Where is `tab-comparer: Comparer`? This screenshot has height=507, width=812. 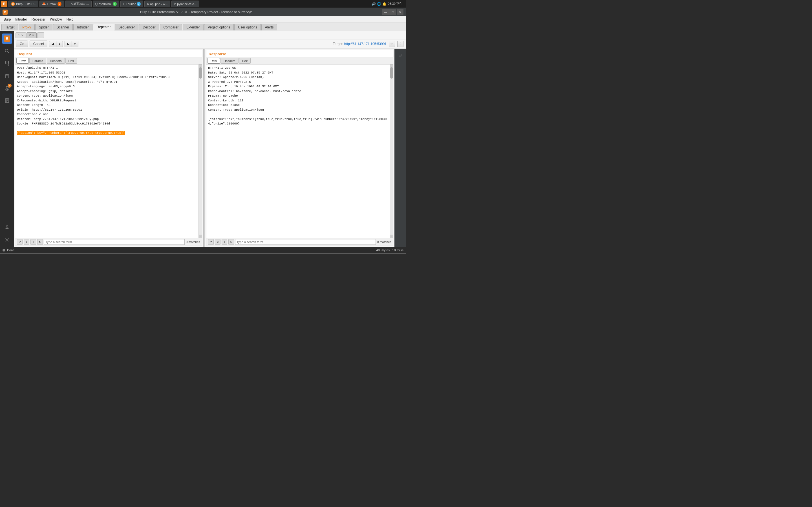
tab-comparer: Comparer is located at coordinates (171, 27).